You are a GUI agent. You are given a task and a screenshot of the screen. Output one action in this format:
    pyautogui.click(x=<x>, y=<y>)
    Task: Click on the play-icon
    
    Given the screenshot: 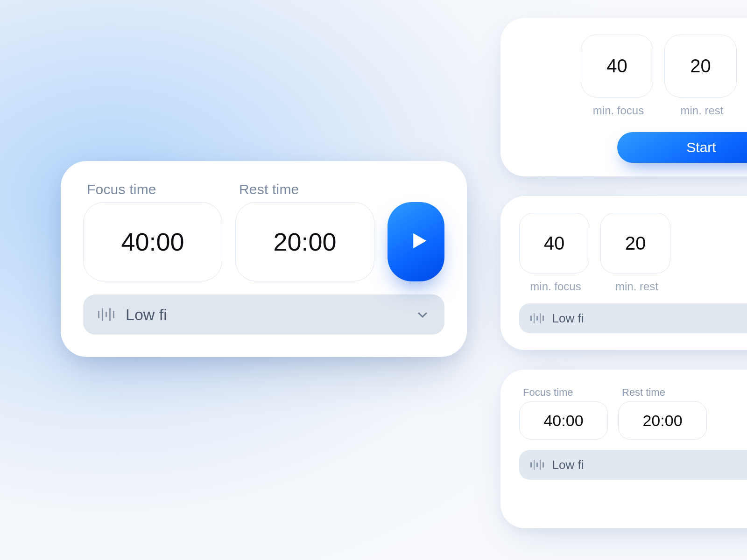 What is the action you would take?
    pyautogui.click(x=416, y=242)
    